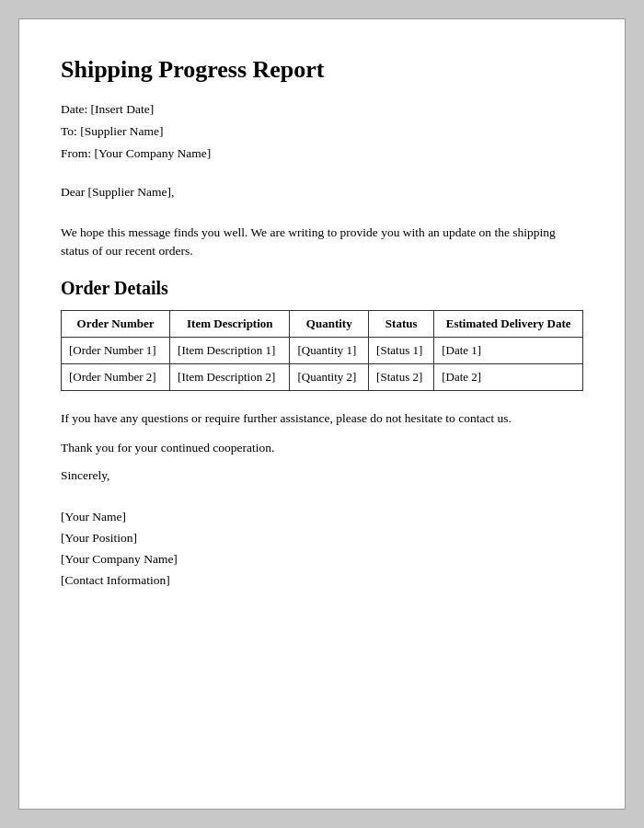  I want to click on row1-order-number: [Order Number 1], so click(116, 350).